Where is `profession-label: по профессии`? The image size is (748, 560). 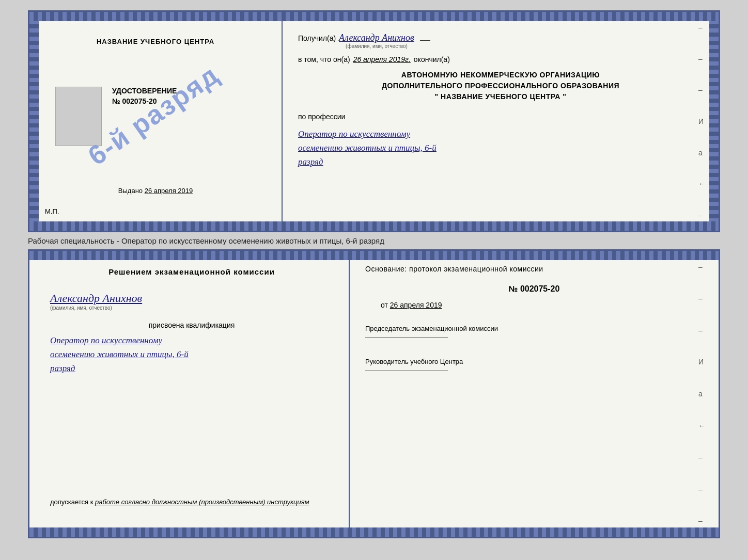 profession-label: по профессии is located at coordinates (501, 117).